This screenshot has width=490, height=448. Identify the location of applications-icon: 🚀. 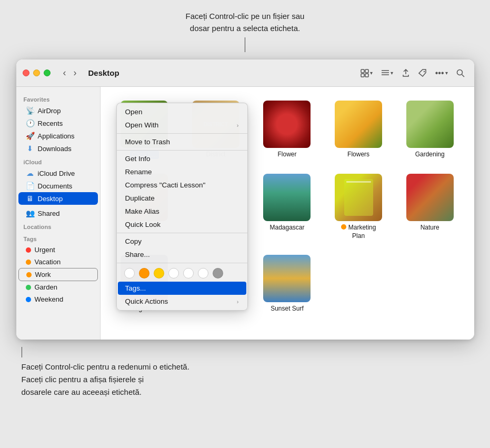
(30, 136).